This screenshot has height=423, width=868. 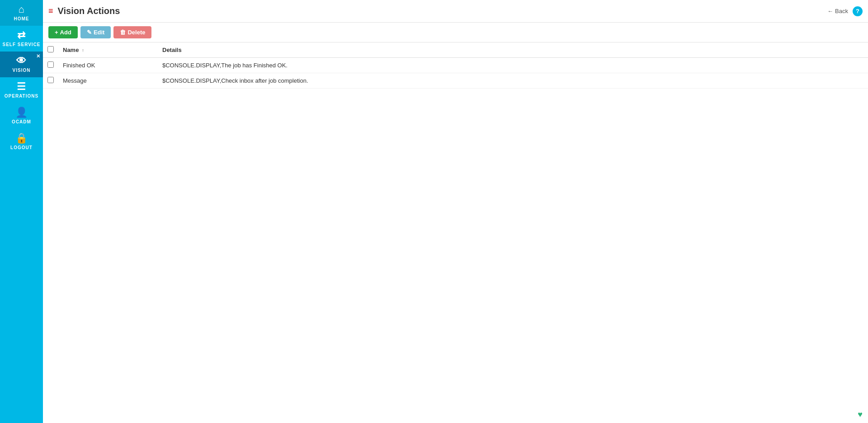 What do you see at coordinates (108, 50) in the screenshot?
I see `th-name: Name ↑` at bounding box center [108, 50].